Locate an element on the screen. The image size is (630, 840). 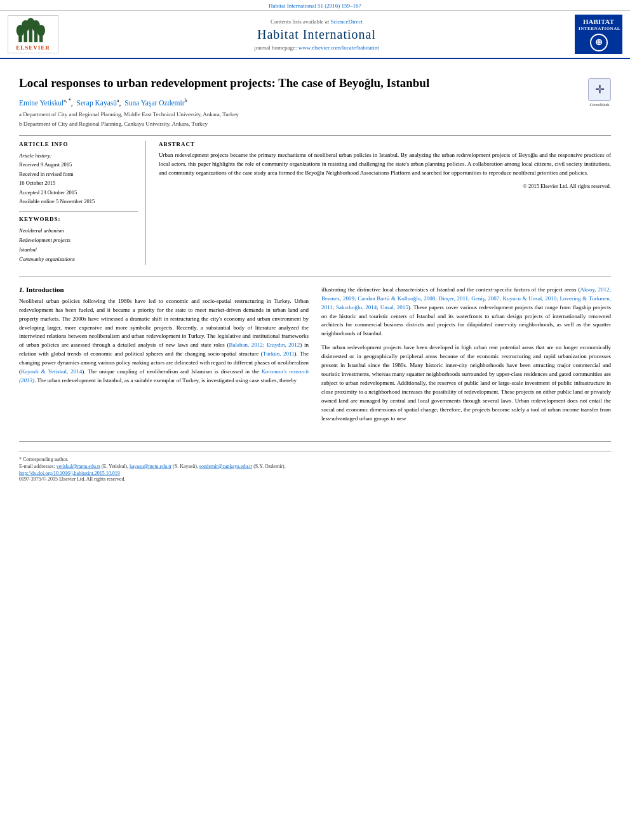
article-info-heading: Article Info is located at coordinates (79, 144).